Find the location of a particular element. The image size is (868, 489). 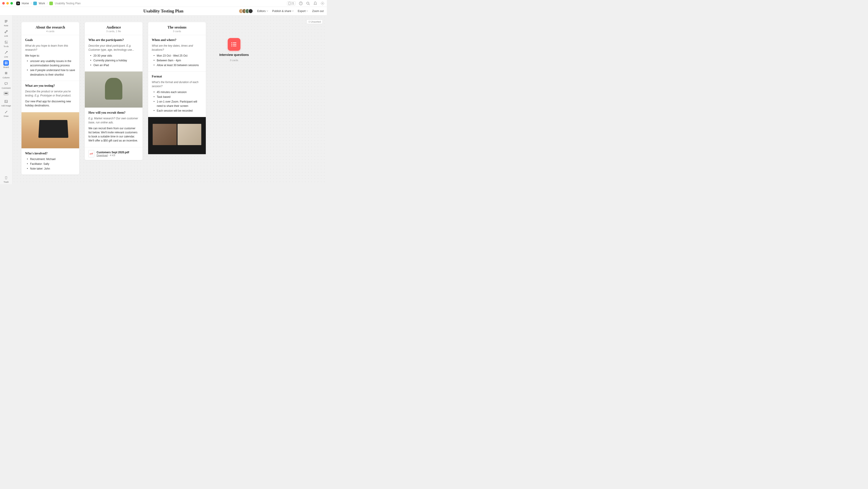

tool-more: ••• is located at coordinates (6, 93).